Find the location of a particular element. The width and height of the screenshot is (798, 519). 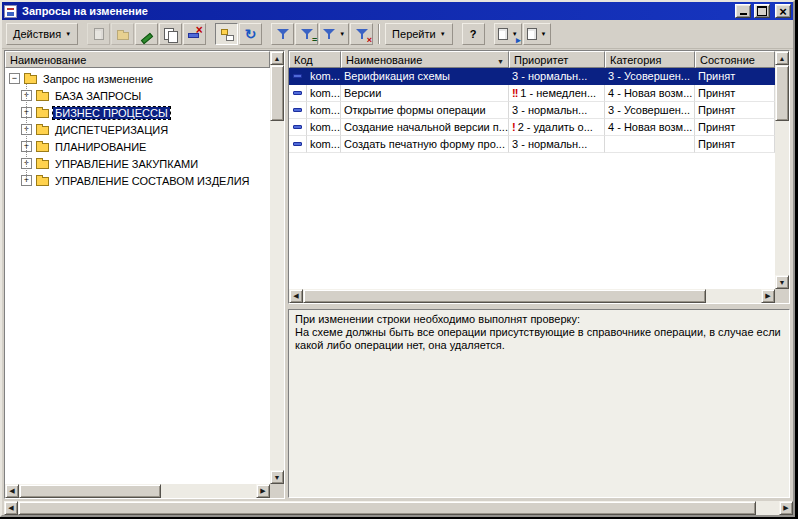

hierarchy-icon is located at coordinates (227, 34).